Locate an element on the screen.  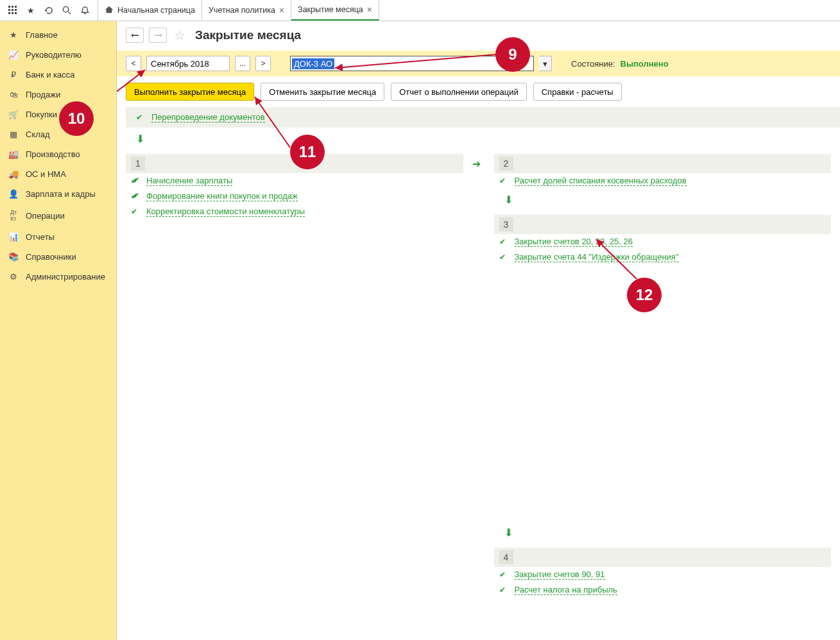
sidebar-item-label: Банк и касса is located at coordinates (50, 74).